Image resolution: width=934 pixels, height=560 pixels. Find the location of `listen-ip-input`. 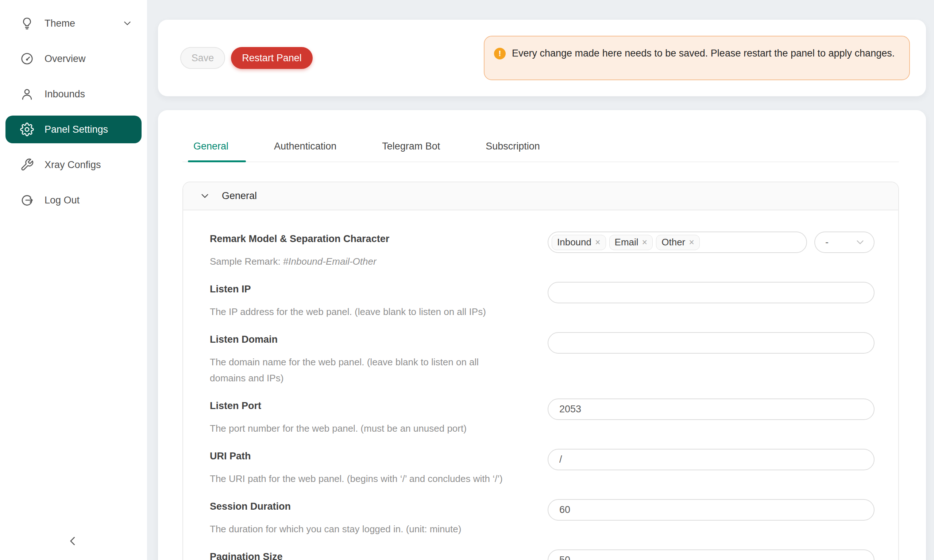

listen-ip-input is located at coordinates (711, 293).